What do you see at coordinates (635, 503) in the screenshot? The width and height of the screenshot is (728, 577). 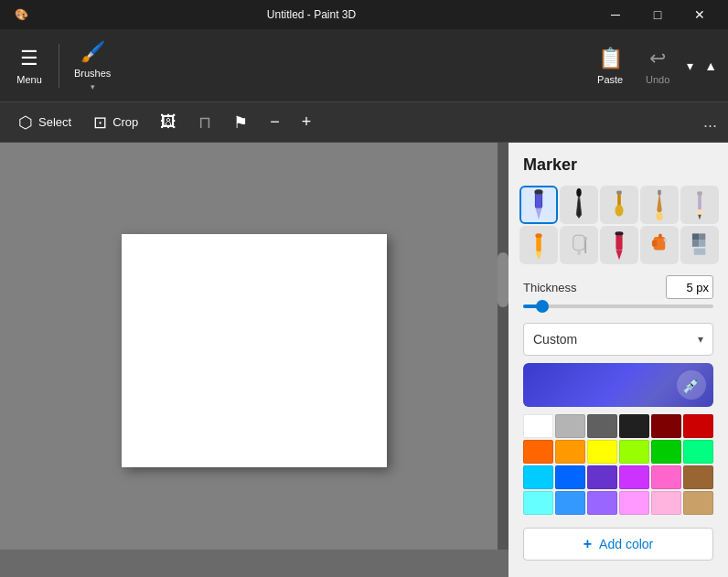 I see `color-ltpink` at bounding box center [635, 503].